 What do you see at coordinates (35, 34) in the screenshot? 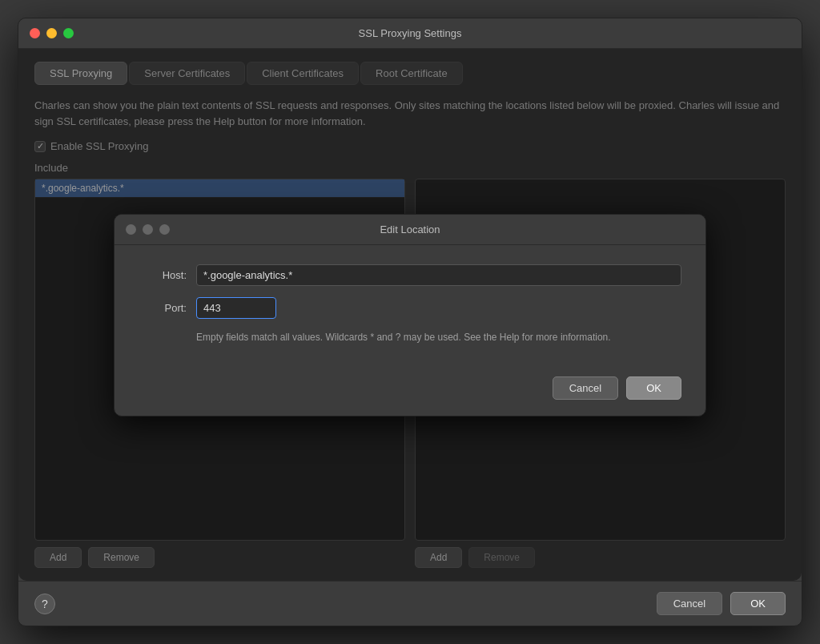
I see `close-button` at bounding box center [35, 34].